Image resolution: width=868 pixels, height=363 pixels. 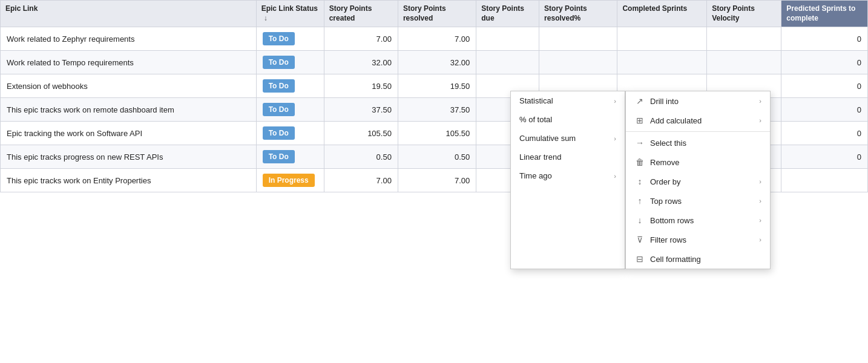 I want to click on cell-predicted-3: 0, so click(x=824, y=110).